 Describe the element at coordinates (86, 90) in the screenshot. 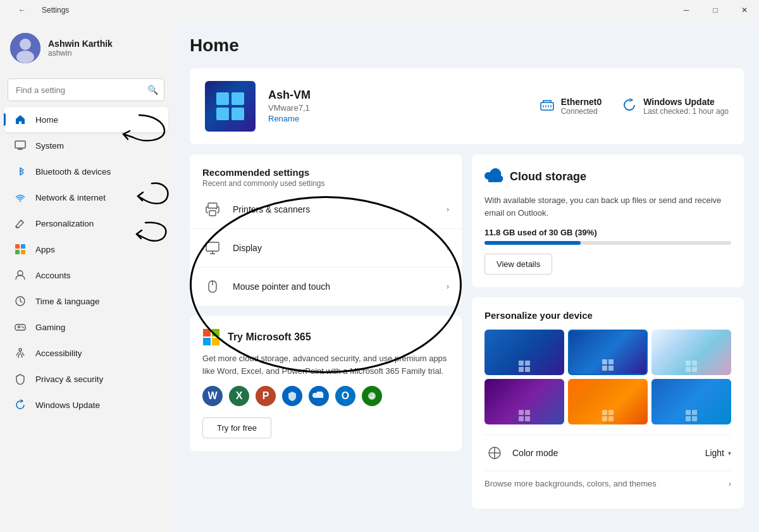

I see `search-input` at that location.